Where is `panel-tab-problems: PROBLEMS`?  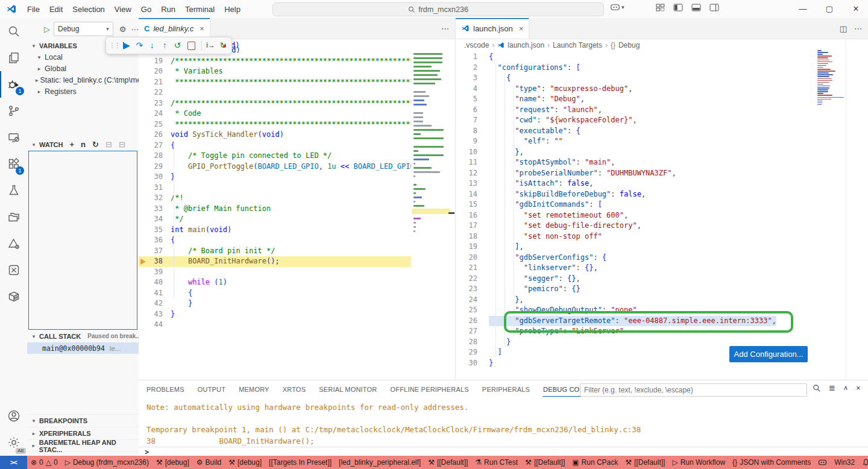 panel-tab-problems: PROBLEMS is located at coordinates (165, 389).